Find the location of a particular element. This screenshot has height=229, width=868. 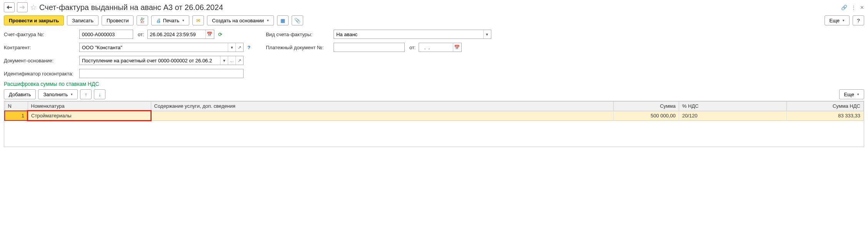

cell-nomenclature: Стройматериалы is located at coordinates (89, 115).